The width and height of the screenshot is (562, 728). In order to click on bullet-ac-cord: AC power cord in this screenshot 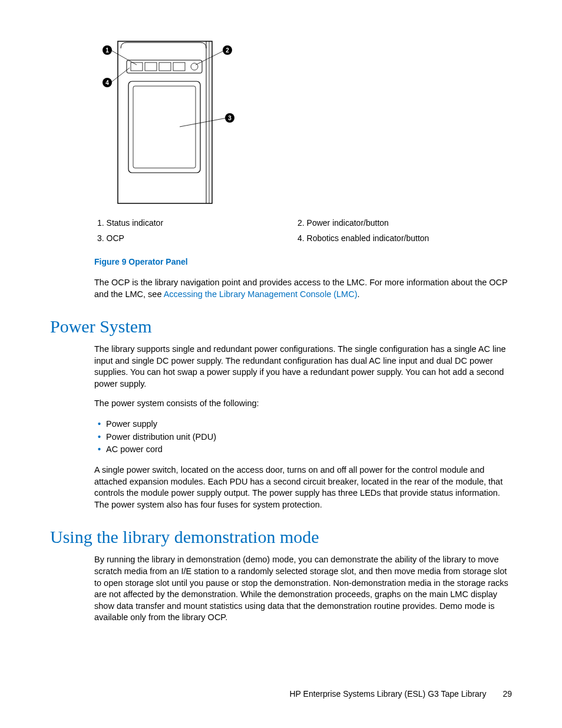, I will do `click(309, 450)`.